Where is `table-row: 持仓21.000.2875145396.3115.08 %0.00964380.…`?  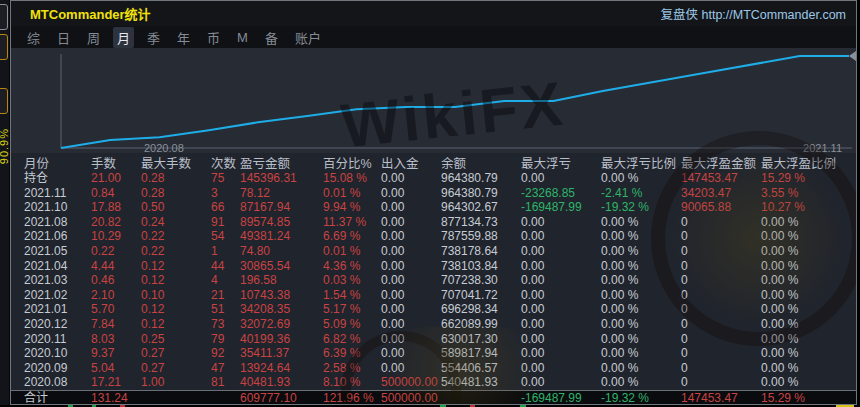 table-row: 持仓21.000.2875145396.3115.08 %0.00964380.… is located at coordinates (434, 178).